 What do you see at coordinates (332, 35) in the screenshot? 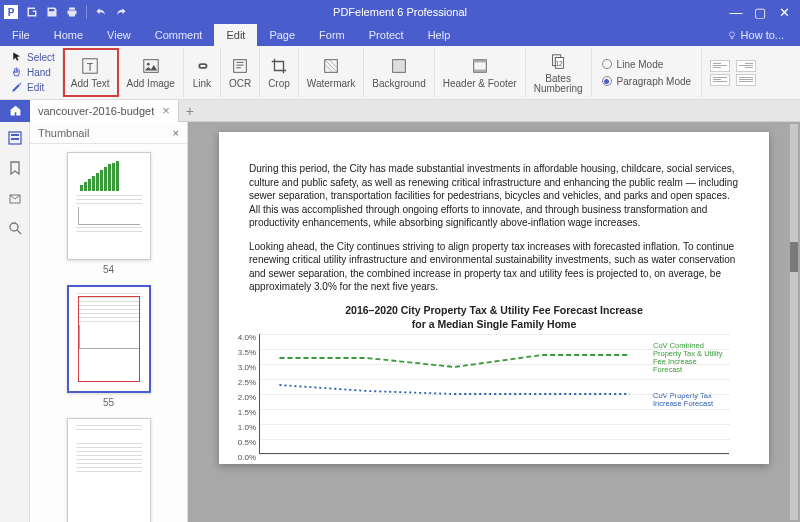
I see `menu-form: Form` at bounding box center [332, 35].